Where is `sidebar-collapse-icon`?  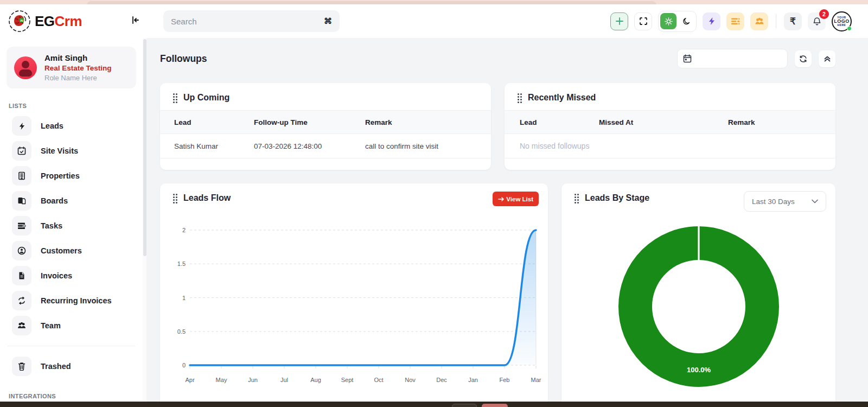
sidebar-collapse-icon is located at coordinates (136, 22).